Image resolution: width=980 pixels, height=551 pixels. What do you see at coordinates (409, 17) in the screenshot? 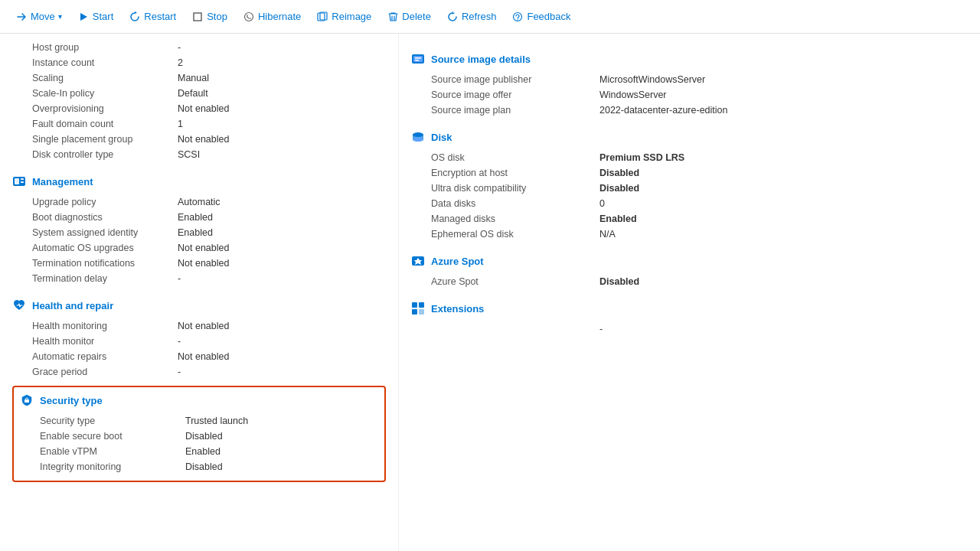
I see `delete-button: Delete` at bounding box center [409, 17].